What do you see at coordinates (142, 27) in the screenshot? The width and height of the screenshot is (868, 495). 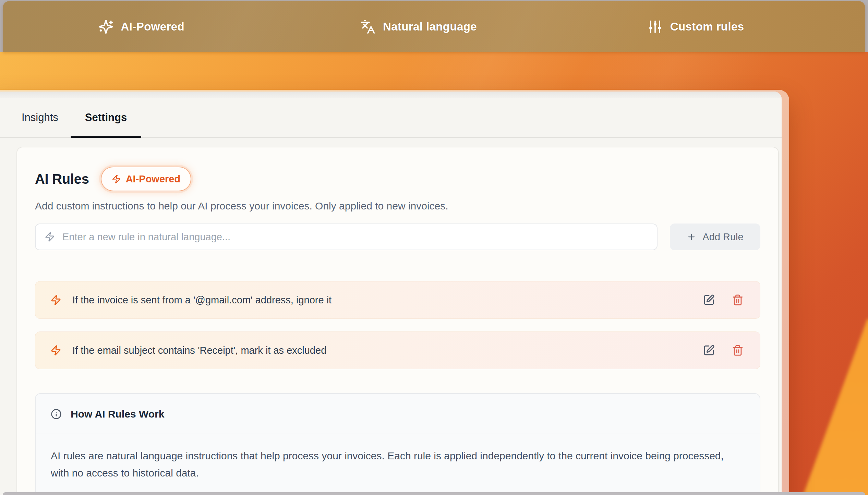 I see `banner-item-ai-powered: AI-Powered` at bounding box center [142, 27].